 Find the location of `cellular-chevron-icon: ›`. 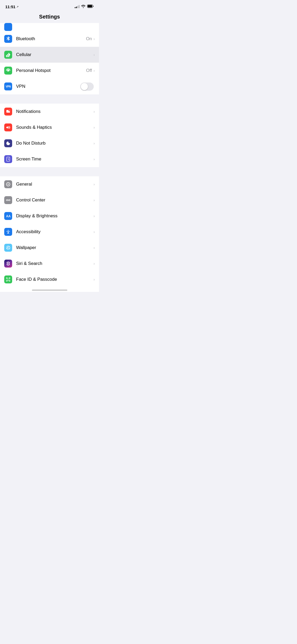

cellular-chevron-icon: › is located at coordinates (94, 55).